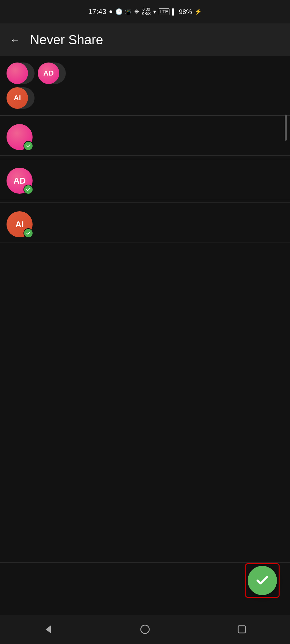 This screenshot has width=290, height=644. Describe the element at coordinates (97, 12) in the screenshot. I see `status-time: 17:43` at that location.